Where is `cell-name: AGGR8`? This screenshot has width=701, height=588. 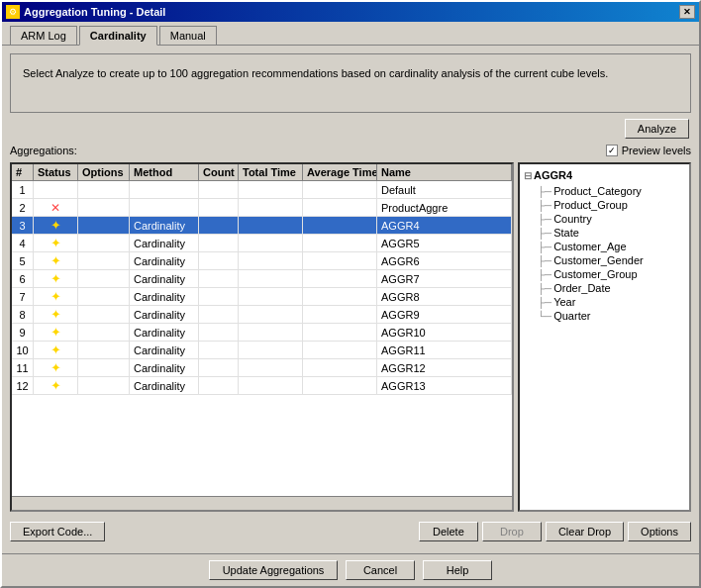 cell-name: AGGR8 is located at coordinates (445, 297).